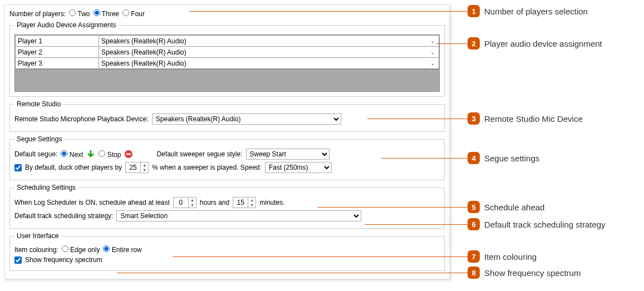 This screenshot has width=644, height=291. I want to click on spectrum-checkbox, so click(18, 260).